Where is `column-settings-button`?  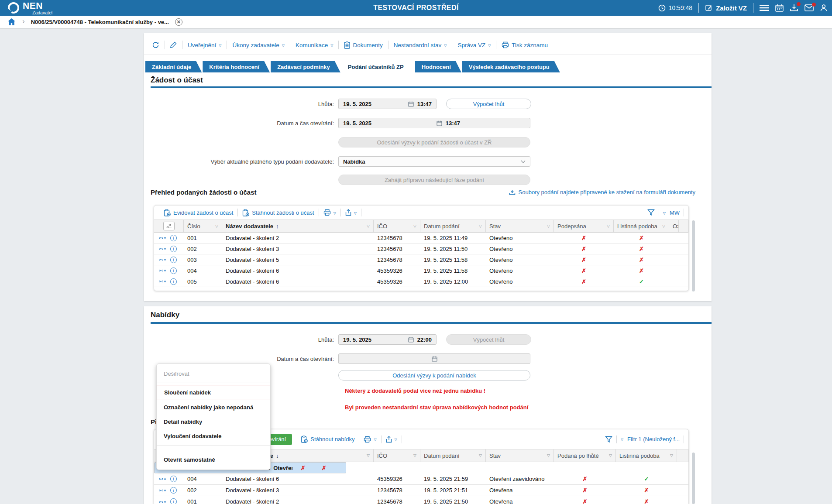 column-settings-button is located at coordinates (169, 226).